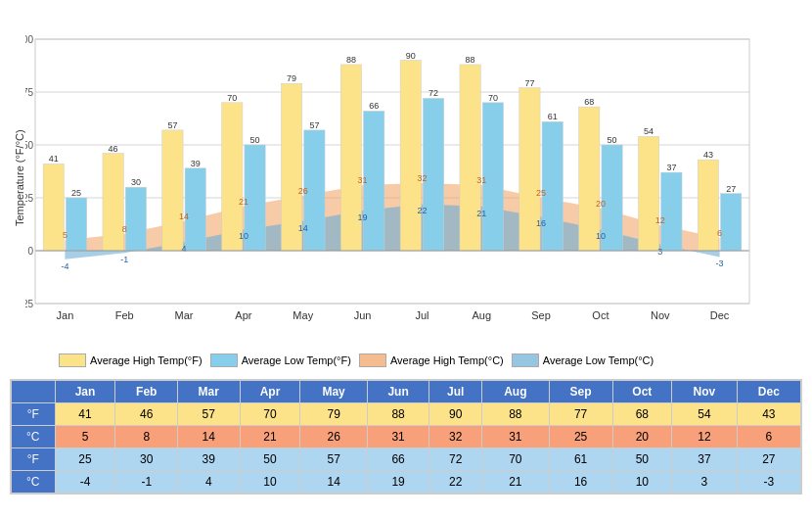 This screenshot has width=812, height=518. I want to click on svg-text: 6, so click(720, 233).